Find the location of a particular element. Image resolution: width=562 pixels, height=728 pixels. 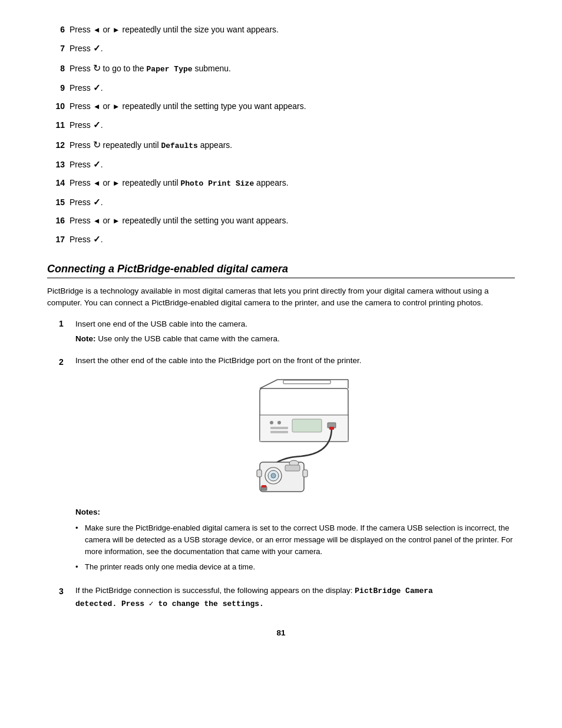

section-intro: PictBridge is a technology available in … is located at coordinates (281, 298).